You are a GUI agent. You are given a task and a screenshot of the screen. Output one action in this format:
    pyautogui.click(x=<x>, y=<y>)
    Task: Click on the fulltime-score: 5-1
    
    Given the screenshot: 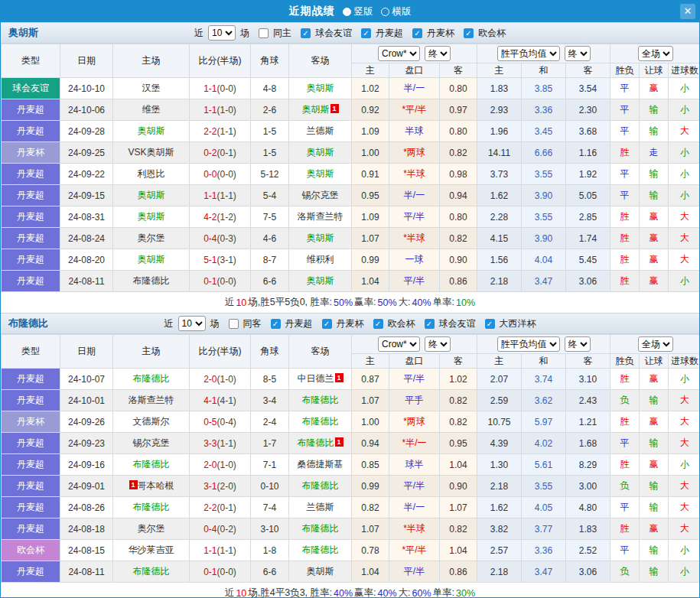 What is the action you would take?
    pyautogui.click(x=210, y=260)
    